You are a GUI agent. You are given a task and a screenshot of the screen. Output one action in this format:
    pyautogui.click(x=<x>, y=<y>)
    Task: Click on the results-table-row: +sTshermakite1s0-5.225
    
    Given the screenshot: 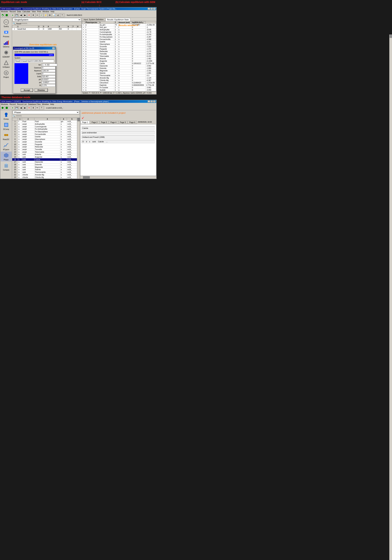 What is the action you would take?
    pyautogui.click(x=119, y=56)
    